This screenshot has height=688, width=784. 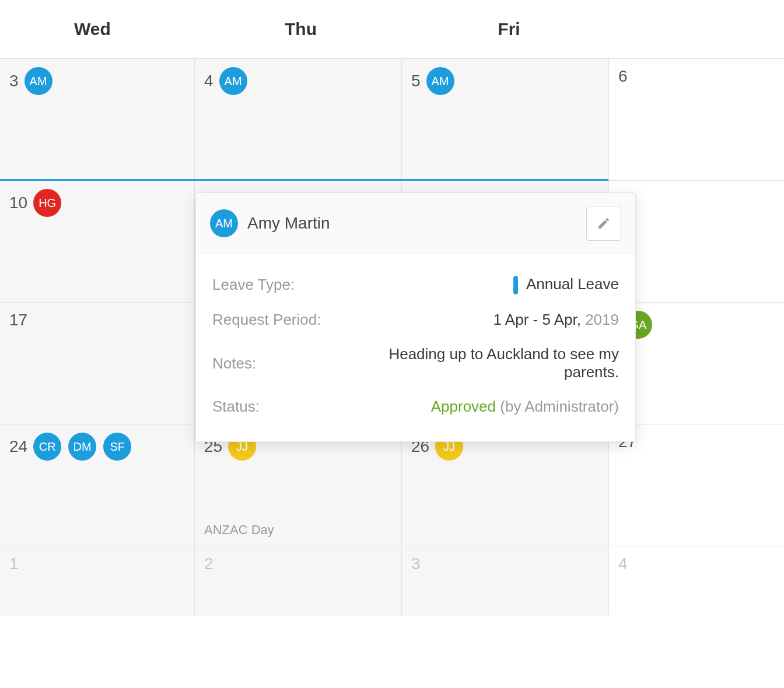 What do you see at coordinates (516, 285) in the screenshot?
I see `leave-type-pill` at bounding box center [516, 285].